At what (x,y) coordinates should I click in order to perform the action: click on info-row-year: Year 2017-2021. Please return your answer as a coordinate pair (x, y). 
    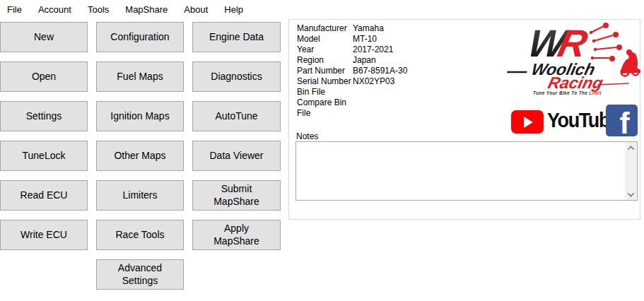
    Looking at the image, I should click on (352, 49).